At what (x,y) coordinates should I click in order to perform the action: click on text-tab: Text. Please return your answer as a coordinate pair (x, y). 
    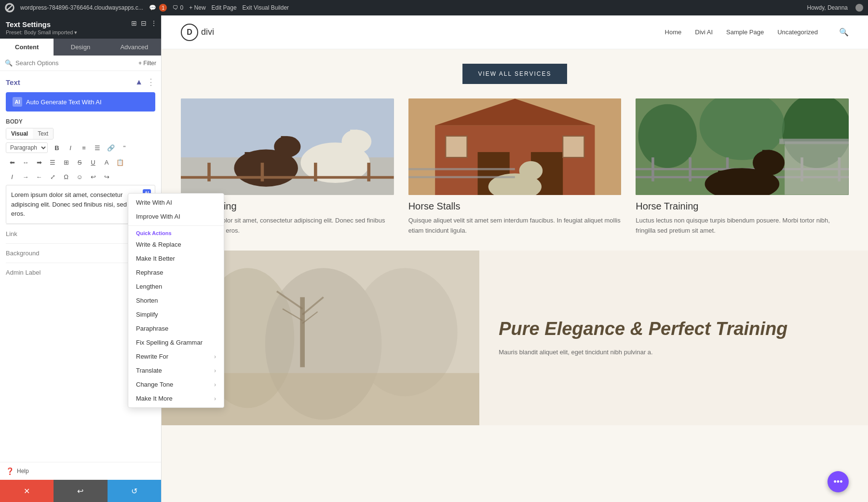
    Looking at the image, I should click on (43, 134).